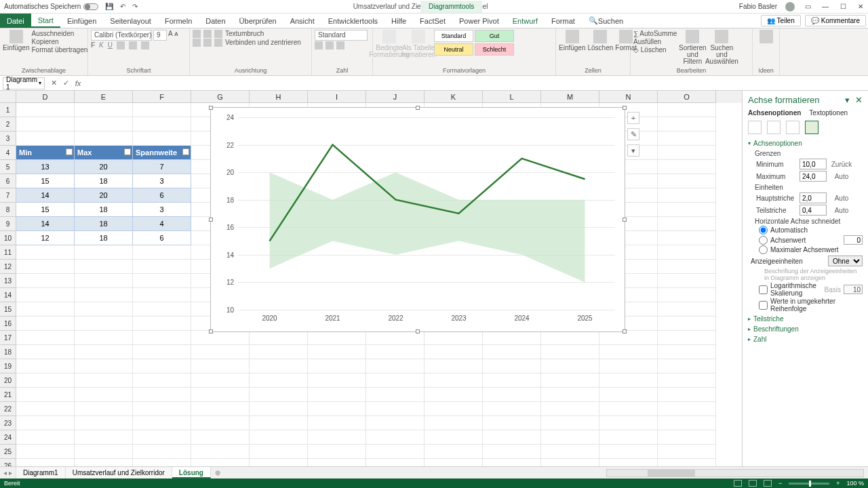  What do you see at coordinates (91, 7) in the screenshot?
I see `autosave-toggle` at bounding box center [91, 7].